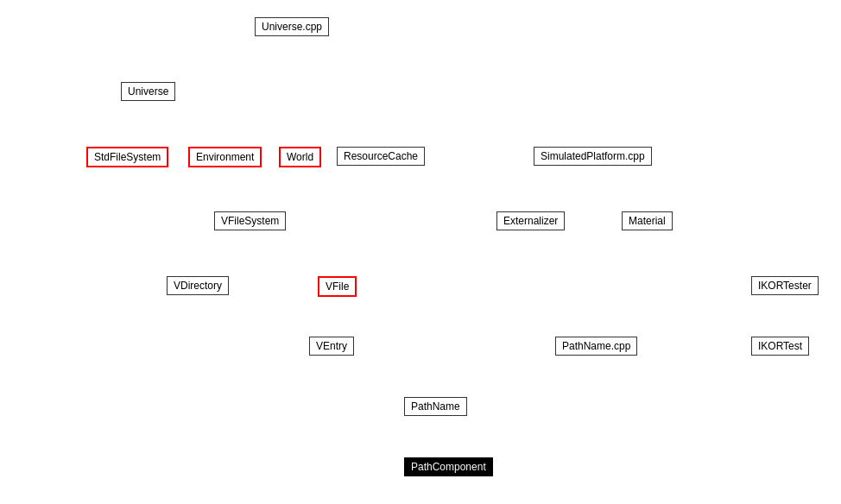 The height and width of the screenshot is (504, 841). Describe the element at coordinates (781, 346) in the screenshot. I see `ikortest-node: IKORTest` at that location.